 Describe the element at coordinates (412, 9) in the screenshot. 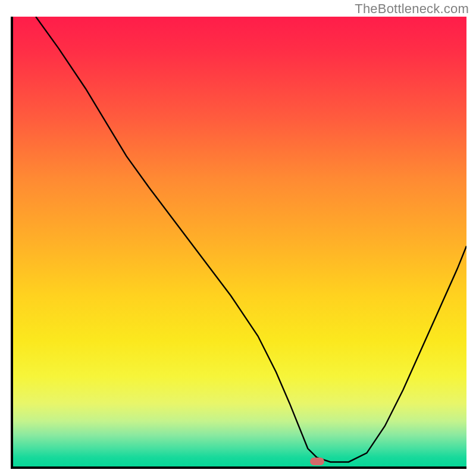

I see `watermark-text: TheBottleneck.com` at that location.